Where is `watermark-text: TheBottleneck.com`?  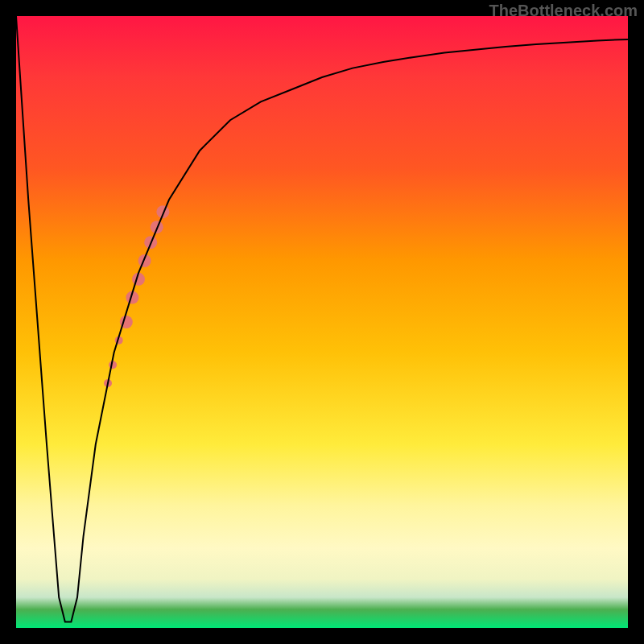
watermark-text: TheBottleneck.com is located at coordinates (564, 11).